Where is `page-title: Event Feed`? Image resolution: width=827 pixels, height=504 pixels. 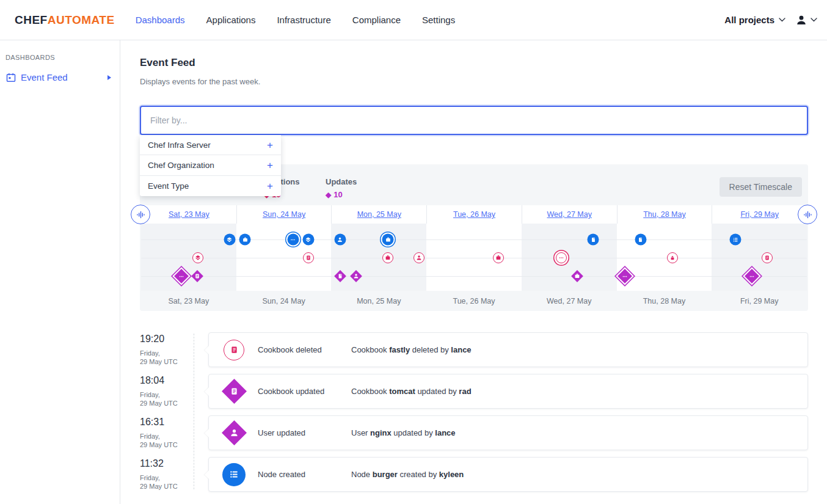 page-title: Event Feed is located at coordinates (474, 63).